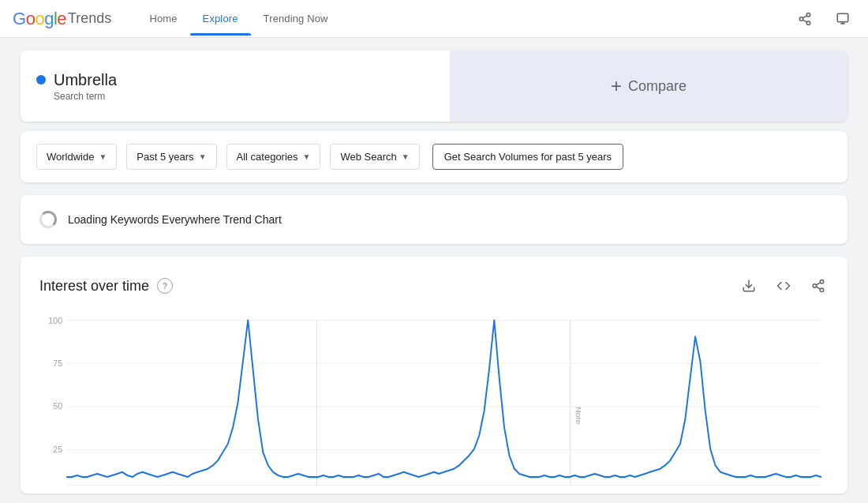  Describe the element at coordinates (368, 156) in the screenshot. I see `search-type-label: Web Search` at that location.